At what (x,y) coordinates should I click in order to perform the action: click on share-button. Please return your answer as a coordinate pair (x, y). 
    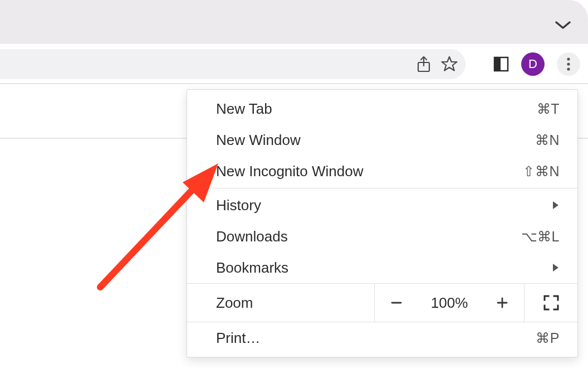
    Looking at the image, I should click on (424, 64).